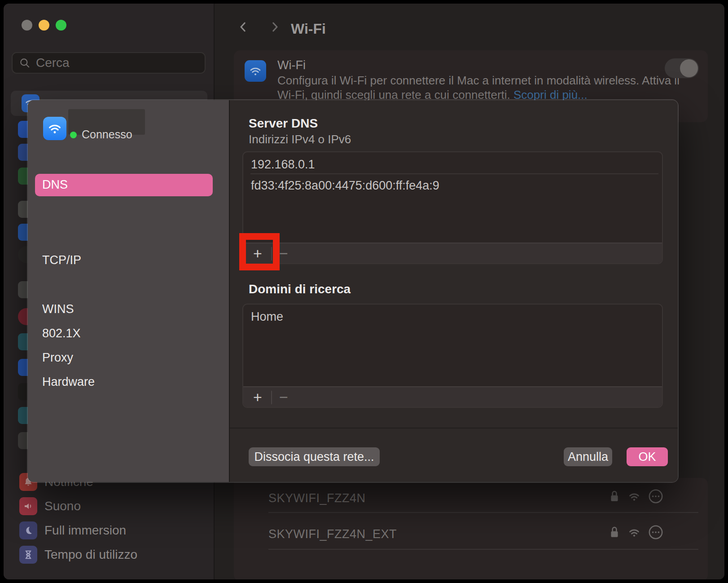  What do you see at coordinates (58, 309) in the screenshot?
I see `tab-wins: WINS` at bounding box center [58, 309].